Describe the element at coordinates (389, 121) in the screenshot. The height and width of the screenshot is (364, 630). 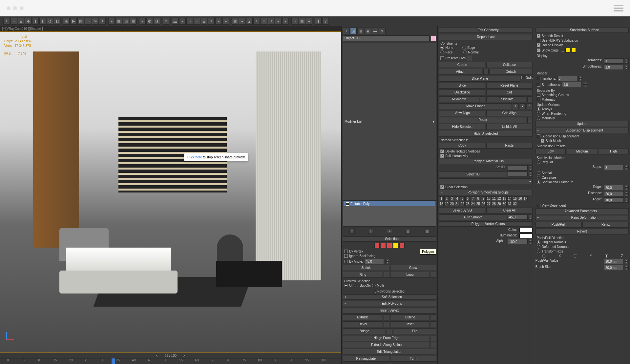
I see `modifier-list-dropdown: Modifier List▾` at that location.